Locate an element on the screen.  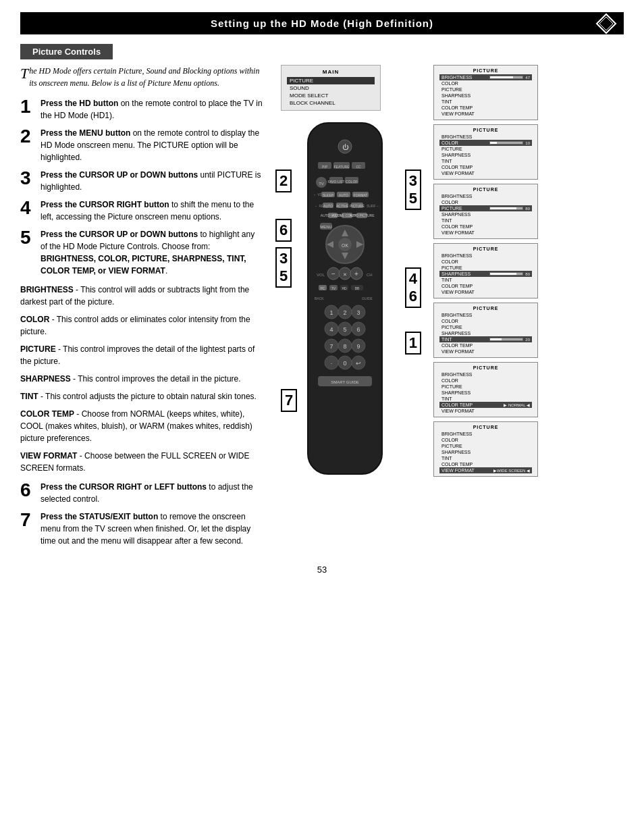
page-num-text: 53 is located at coordinates (322, 570).